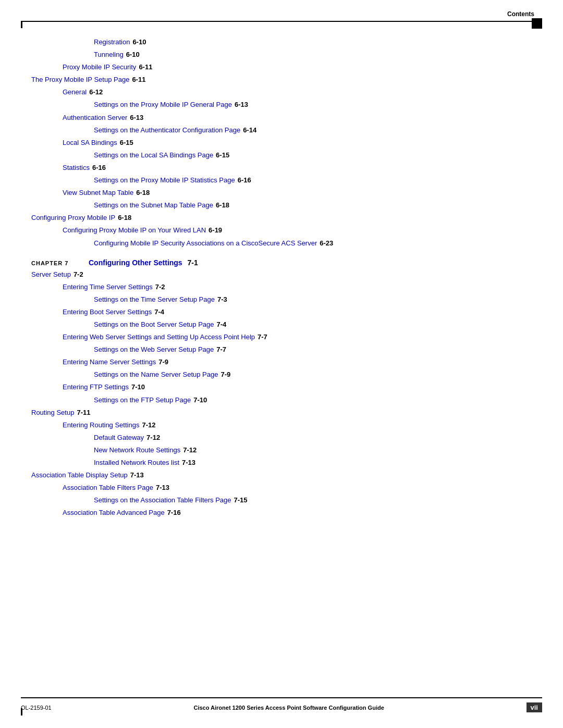 This screenshot has width=563, height=728. Describe the element at coordinates (282, 400) in the screenshot. I see `toc-item: Settings on the FTP Setup Page7-10` at that location.